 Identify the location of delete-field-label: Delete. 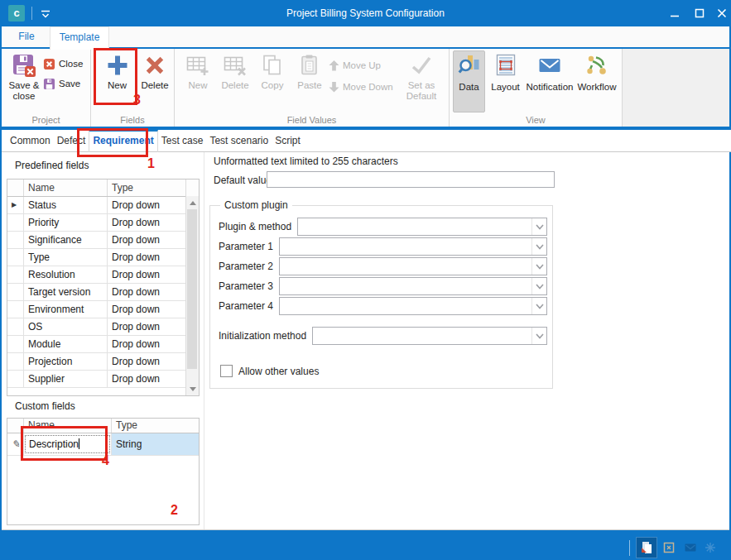
(155, 86).